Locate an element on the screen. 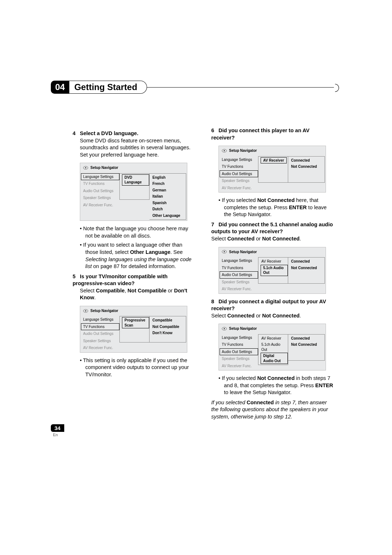 This screenshot has height=555, width=392. setup-navigator-dvd-language: Setup Navigator Language Settings TV Fun… is located at coordinates (134, 192).